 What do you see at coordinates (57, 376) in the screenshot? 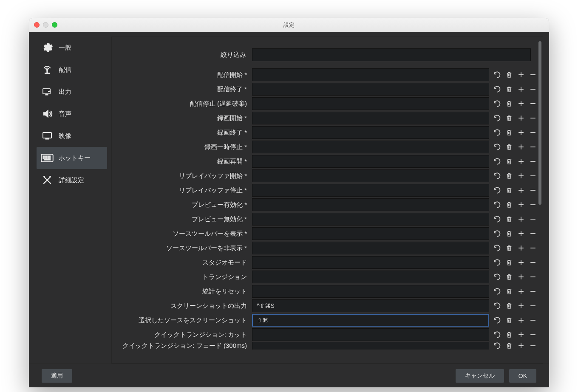
I see `apply-button: 適用` at bounding box center [57, 376].